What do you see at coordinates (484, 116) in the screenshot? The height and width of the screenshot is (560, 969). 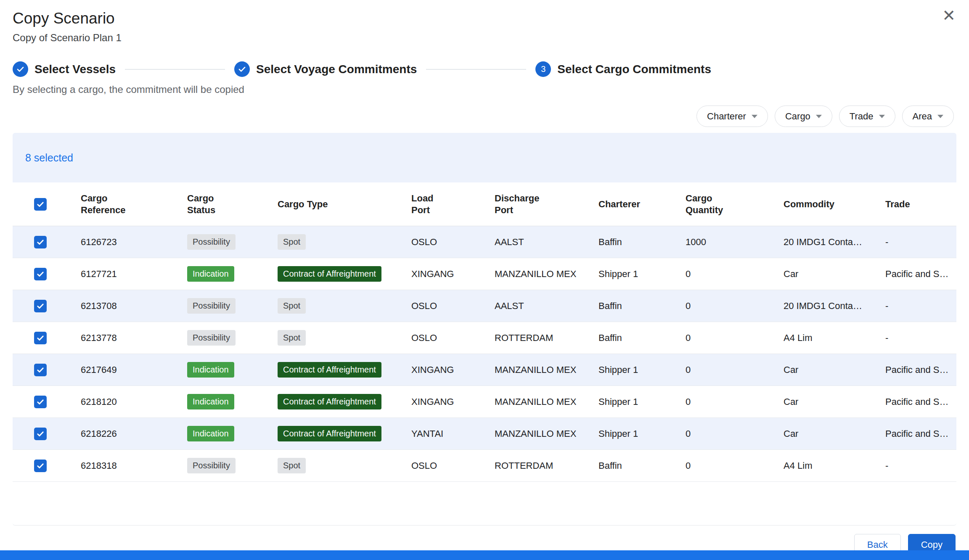 I see `filter-bar: Charterer Cargo Trade Area` at bounding box center [484, 116].